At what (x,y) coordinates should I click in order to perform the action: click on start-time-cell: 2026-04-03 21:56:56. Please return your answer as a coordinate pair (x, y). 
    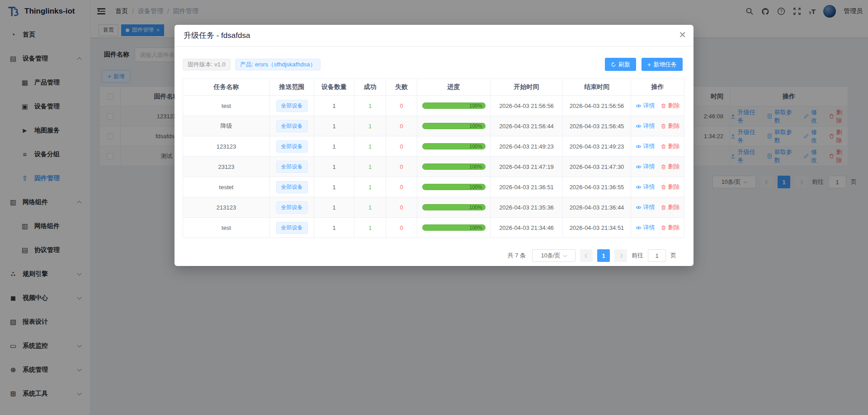
    Looking at the image, I should click on (527, 106).